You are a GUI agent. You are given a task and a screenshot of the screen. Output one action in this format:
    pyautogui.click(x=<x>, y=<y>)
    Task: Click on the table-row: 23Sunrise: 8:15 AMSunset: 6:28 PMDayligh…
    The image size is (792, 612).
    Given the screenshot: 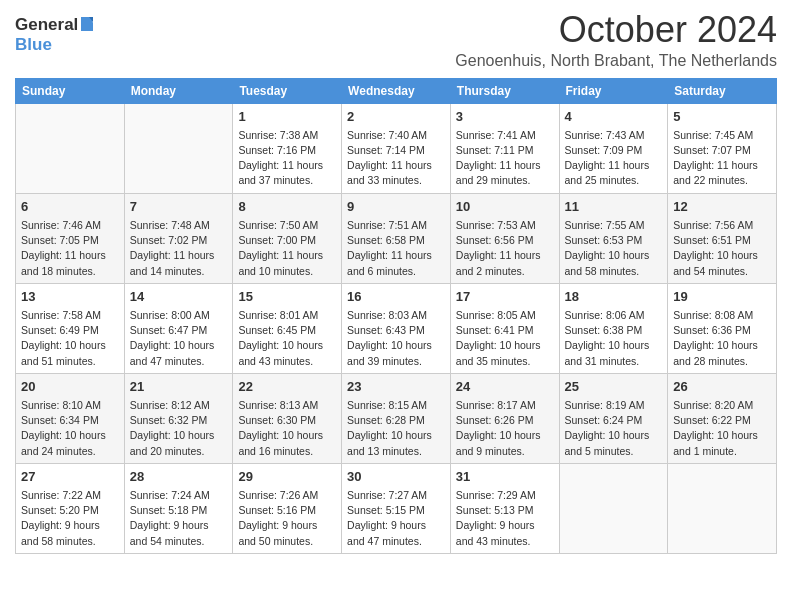 What is the action you would take?
    pyautogui.click(x=396, y=418)
    